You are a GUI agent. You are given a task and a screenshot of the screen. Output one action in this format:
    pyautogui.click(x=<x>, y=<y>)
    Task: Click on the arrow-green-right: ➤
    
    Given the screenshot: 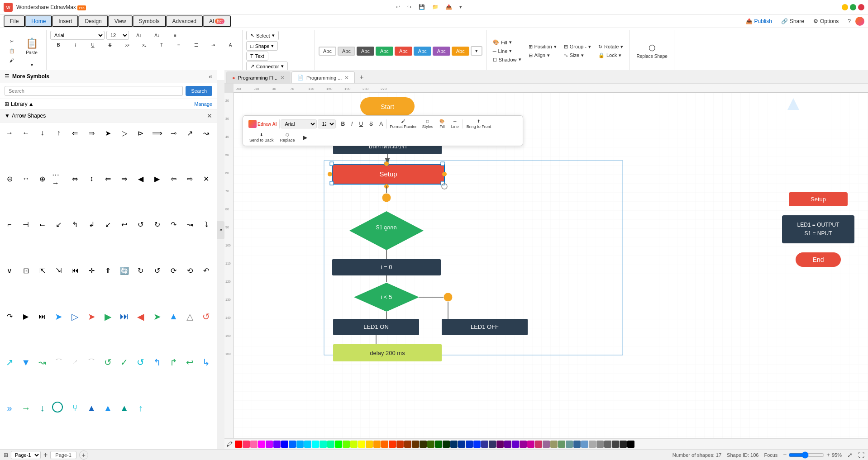 What is the action you would take?
    pyautogui.click(x=157, y=317)
    